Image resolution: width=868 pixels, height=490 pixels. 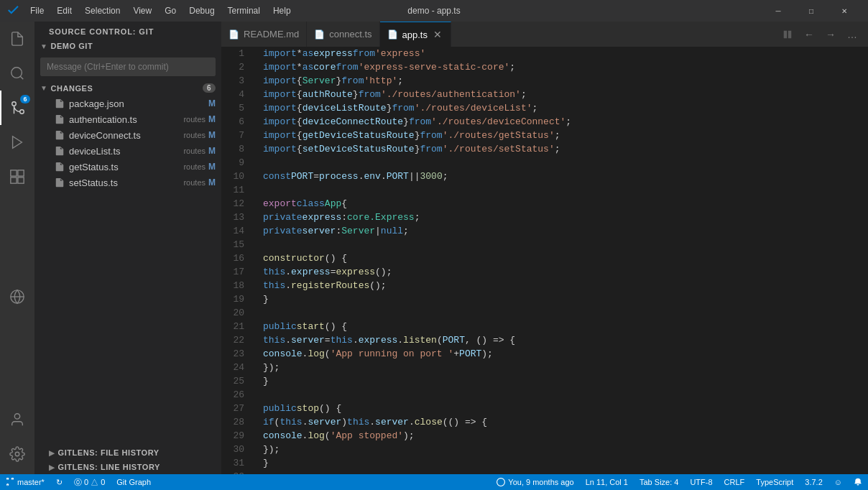 I want to click on file-name: package.json, so click(x=137, y=103).